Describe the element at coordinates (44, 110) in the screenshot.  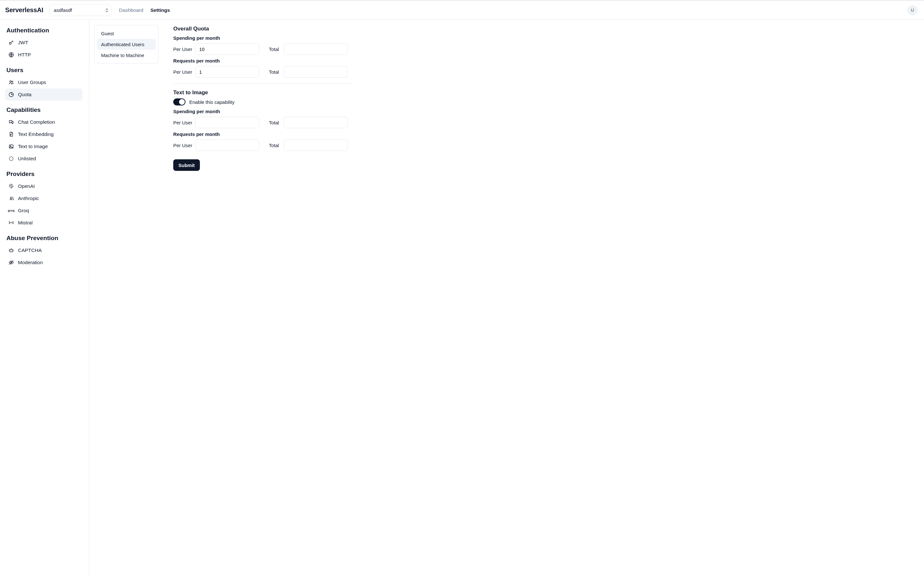
I see `sidebar-group-title: Capabilities` at that location.